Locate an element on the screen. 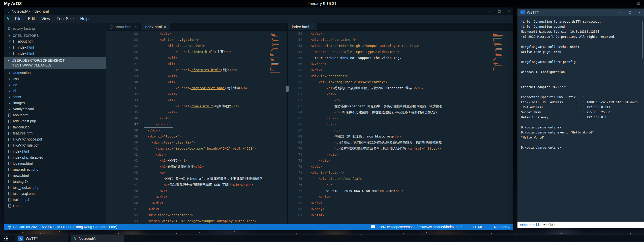  code-line: 66 <div> is located at coordinates (389, 124).